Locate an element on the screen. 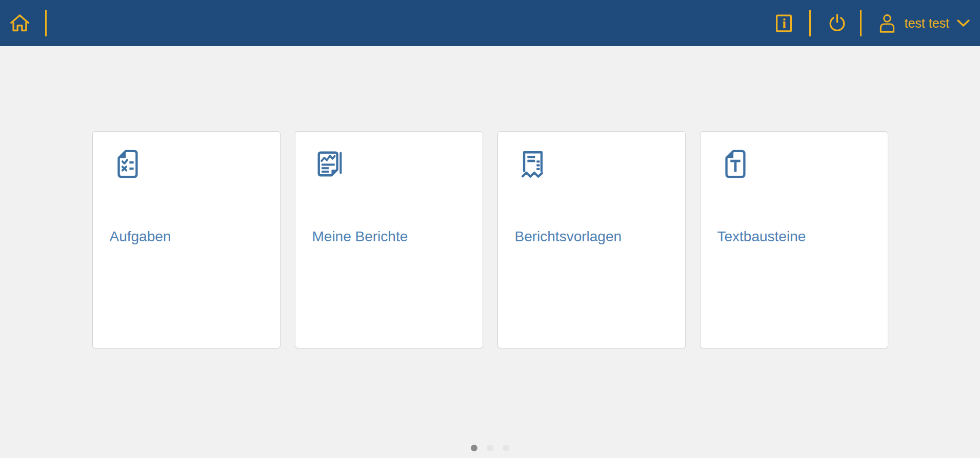  chevron-down-icon is located at coordinates (963, 23).